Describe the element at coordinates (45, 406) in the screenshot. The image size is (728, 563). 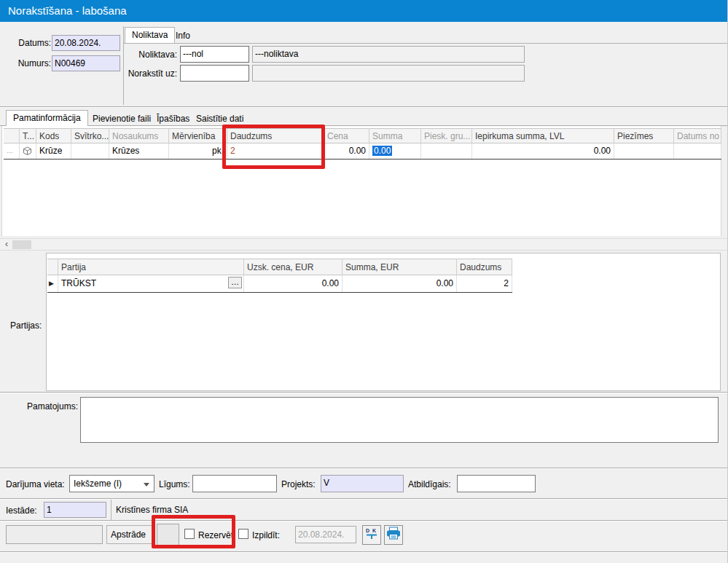
I see `pamatojums-label: Pamatojums:` at that location.